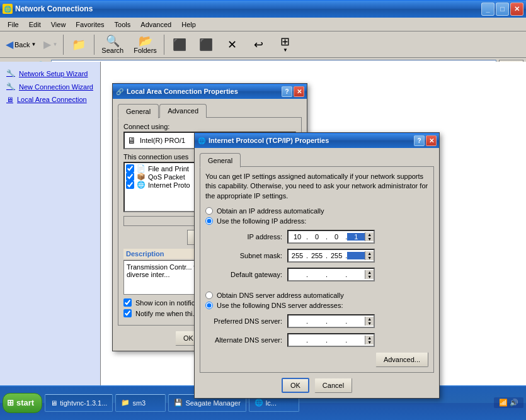  Describe the element at coordinates (285, 50) in the screenshot. I see `views-dropdown-icon: ▼` at that location.